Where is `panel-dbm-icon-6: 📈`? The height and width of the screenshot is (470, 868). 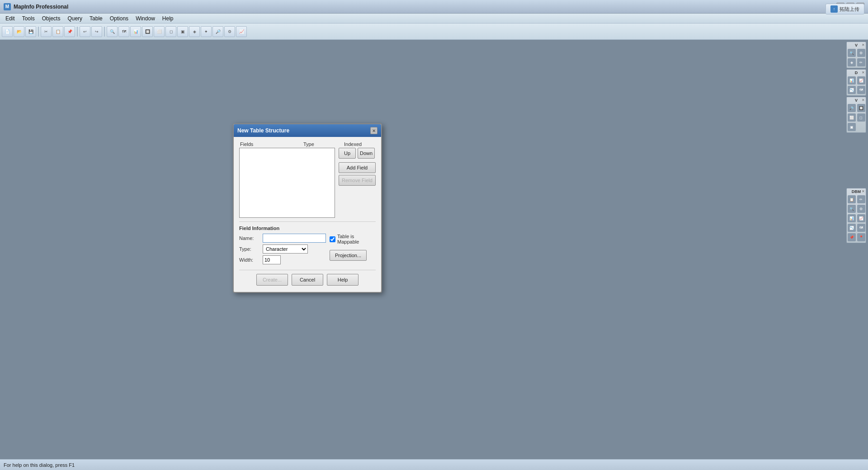
panel-dbm-icon-6: 📈 is located at coordinates (861, 218).